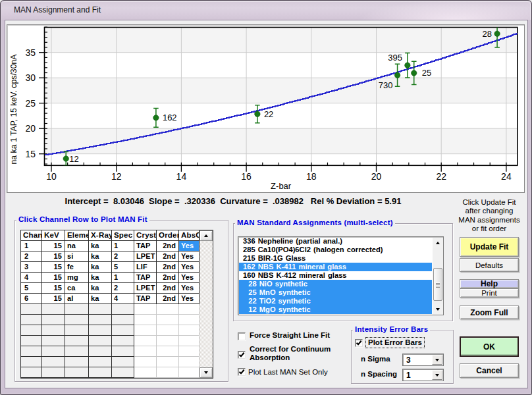  Describe the element at coordinates (242, 336) in the screenshot. I see `force-straight-line-checkbox` at that location.